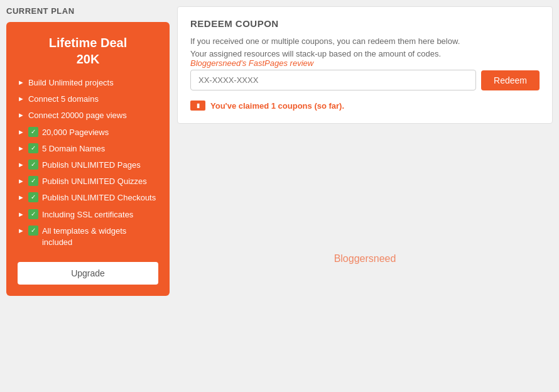 The width and height of the screenshot is (559, 392). What do you see at coordinates (100, 165) in the screenshot?
I see `feature-text: Publish UNLIMITED Pages` at bounding box center [100, 165].